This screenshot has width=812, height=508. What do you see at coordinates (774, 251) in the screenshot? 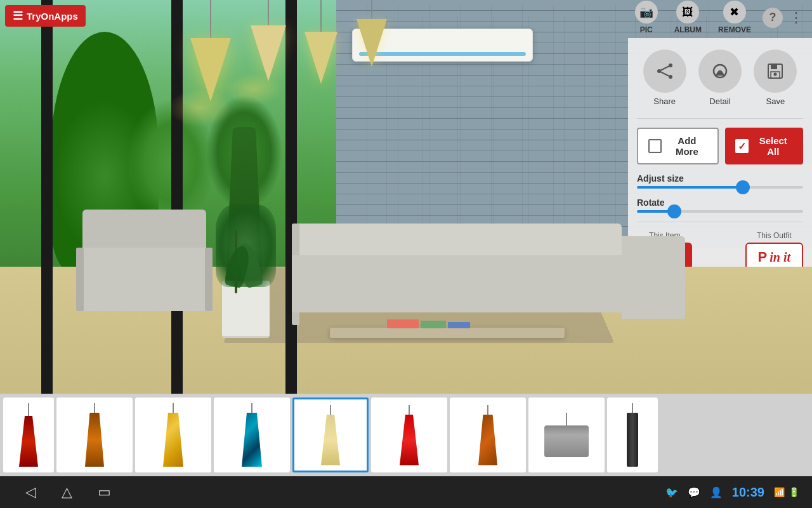
I see `this-outfit-section: This Outfit P in it` at bounding box center [774, 251].